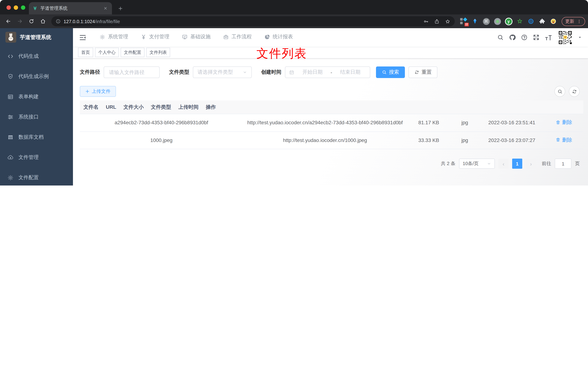 This screenshot has width=588, height=371. What do you see at coordinates (579, 21) in the screenshot?
I see `browser-menu-icon` at bounding box center [579, 21].